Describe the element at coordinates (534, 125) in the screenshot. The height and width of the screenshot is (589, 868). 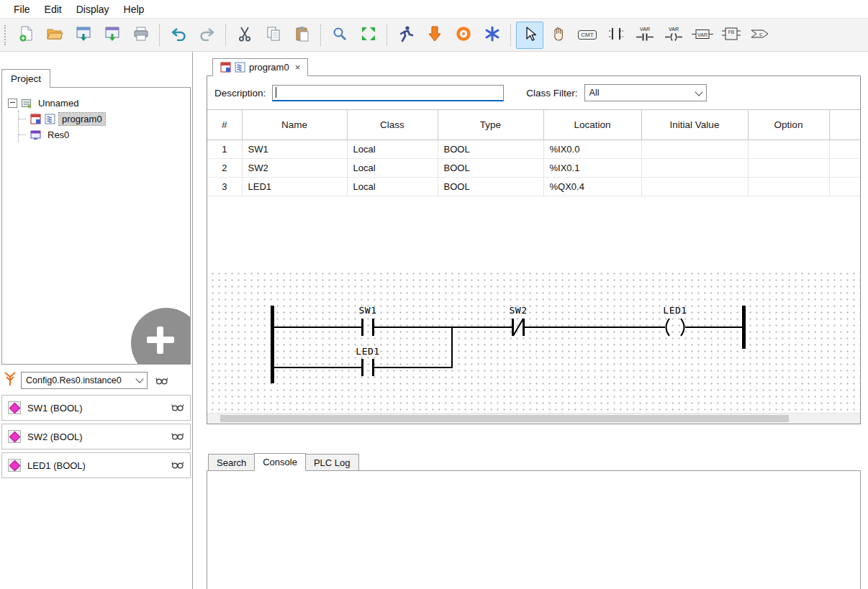
I see `table-header-row: # Name Class Type Location Initial Value…` at that location.